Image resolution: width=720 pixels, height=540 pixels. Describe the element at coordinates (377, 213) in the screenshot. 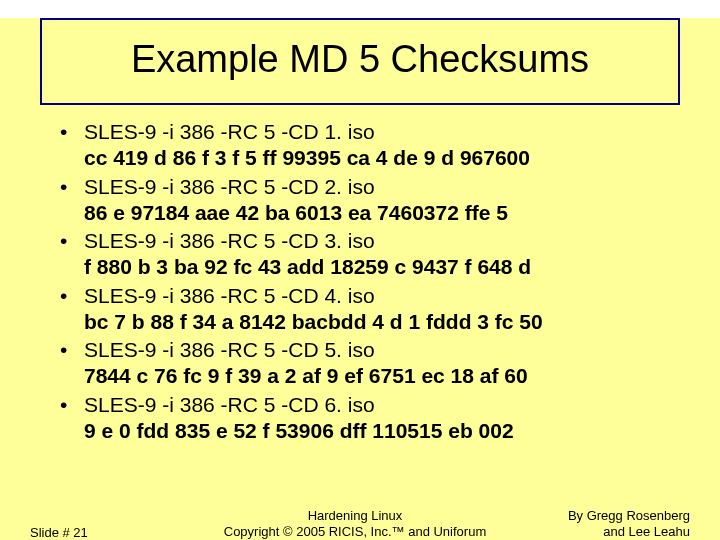

I see `file-hash: 86 e 97184 aae 42 ba 6013 ea 7460372 ffe…` at that location.